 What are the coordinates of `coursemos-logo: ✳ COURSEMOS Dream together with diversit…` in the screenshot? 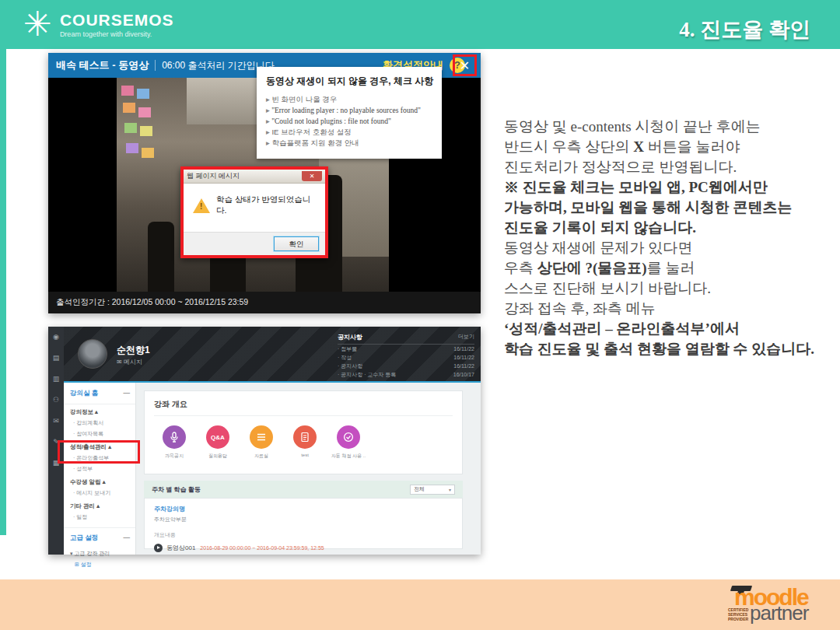 It's located at (99, 24).